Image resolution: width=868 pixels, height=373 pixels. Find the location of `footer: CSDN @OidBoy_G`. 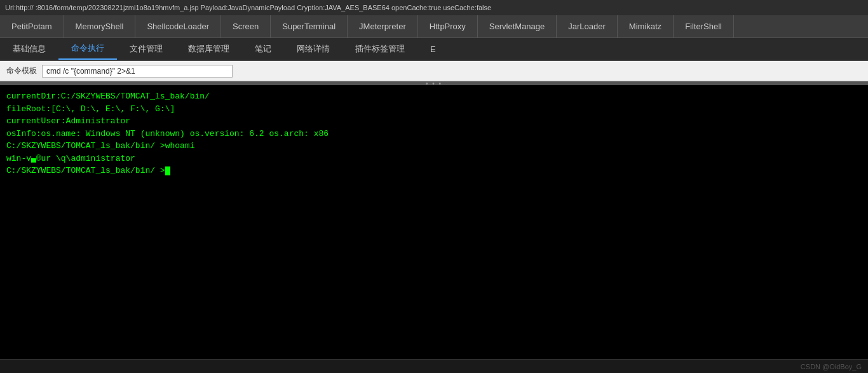

footer: CSDN @OidBoy_G is located at coordinates (434, 366).